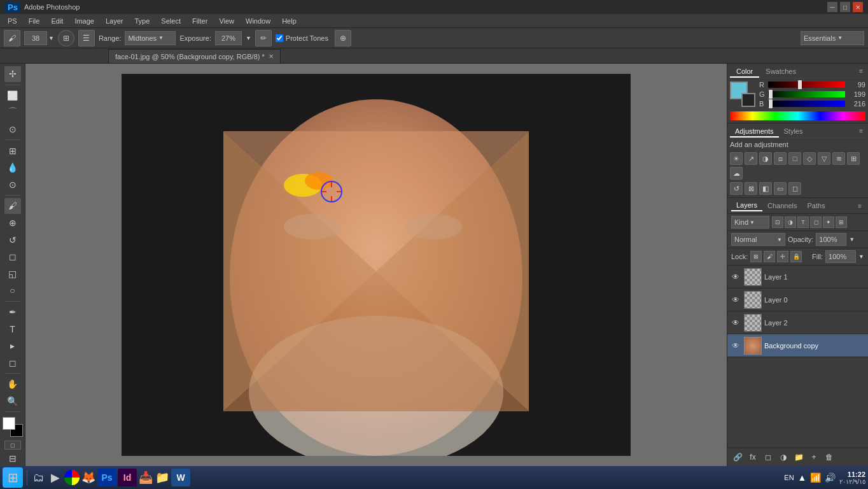  What do you see at coordinates (271, 56) in the screenshot?
I see `tab-close-btn: ✕` at bounding box center [271, 56].